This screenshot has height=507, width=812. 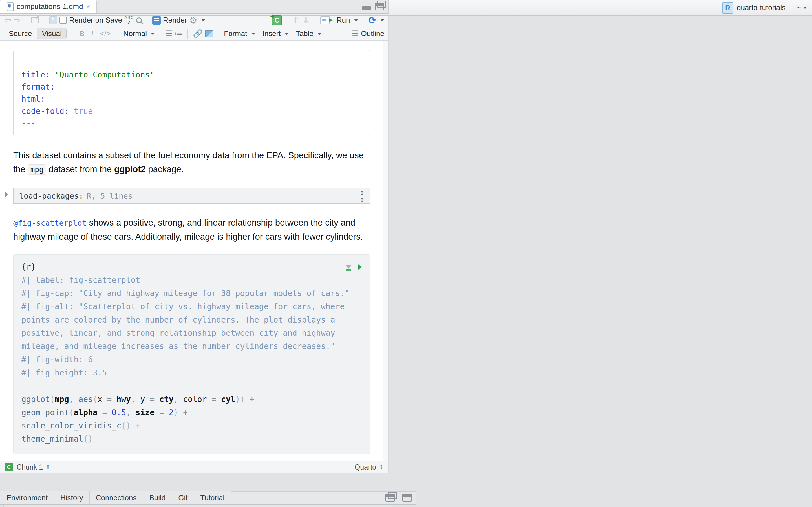 I want to click on table-menu: Table, so click(x=305, y=34).